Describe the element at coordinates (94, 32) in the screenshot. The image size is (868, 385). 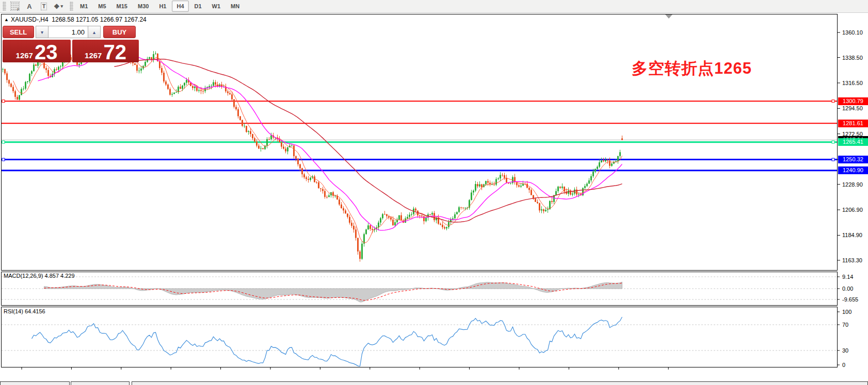
I see `spin-up-icon: ▴` at that location.